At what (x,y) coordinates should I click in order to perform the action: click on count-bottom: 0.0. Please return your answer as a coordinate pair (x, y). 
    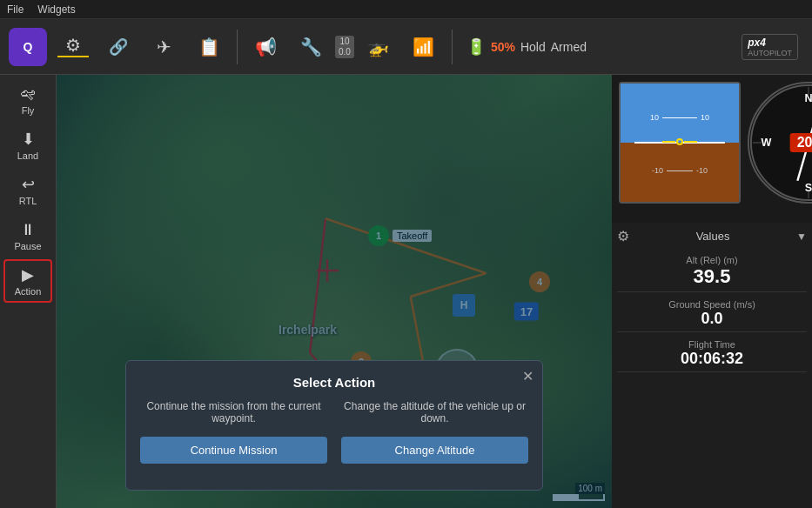
    Looking at the image, I should click on (345, 52).